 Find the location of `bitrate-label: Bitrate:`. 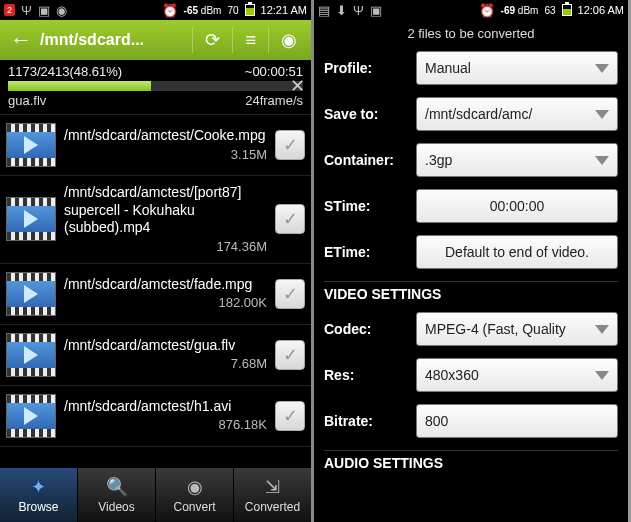

bitrate-label: Bitrate: is located at coordinates (366, 421).